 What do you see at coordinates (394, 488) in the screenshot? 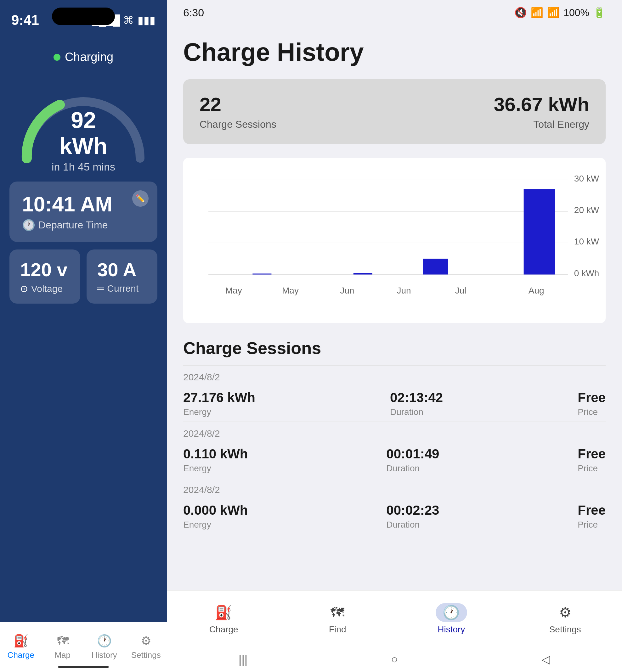
I see `session-date-3: 2024/8/2` at bounding box center [394, 488].